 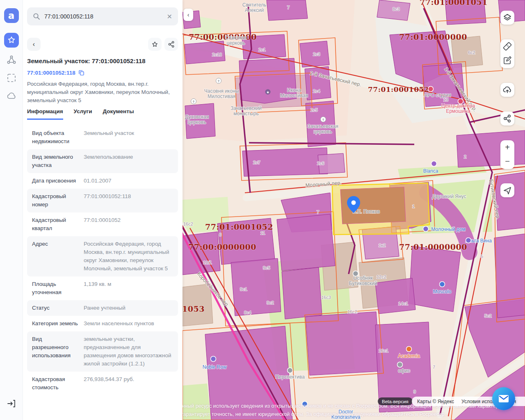 I want to click on zoom-out-button: −, so click(x=507, y=161).